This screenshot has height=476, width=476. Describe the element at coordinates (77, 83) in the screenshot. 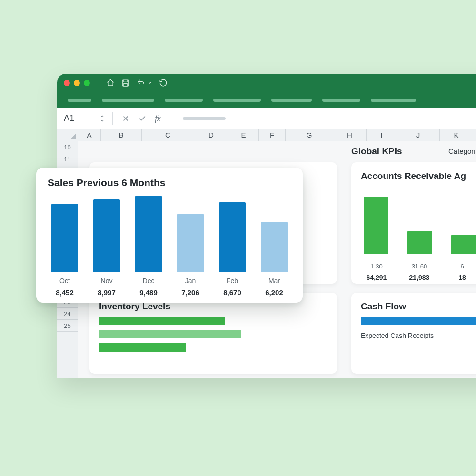

I see `minimize-icon` at that location.